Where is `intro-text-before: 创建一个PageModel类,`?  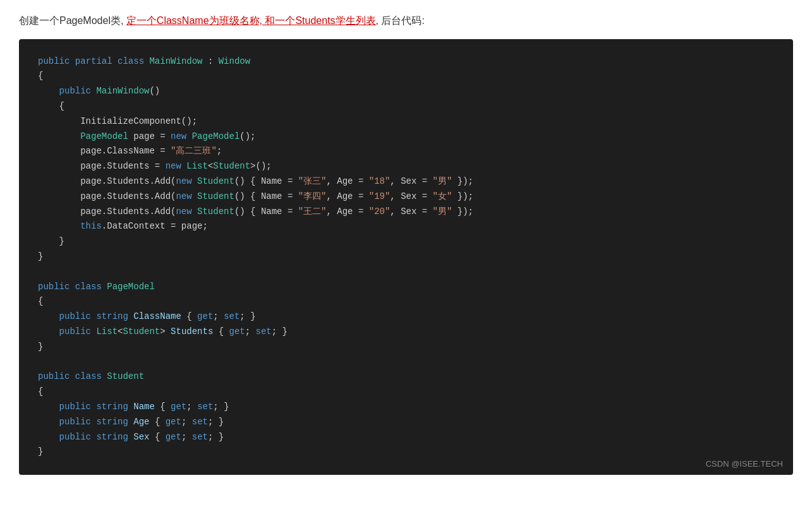 intro-text-before: 创建一个PageModel类, is located at coordinates (73, 20).